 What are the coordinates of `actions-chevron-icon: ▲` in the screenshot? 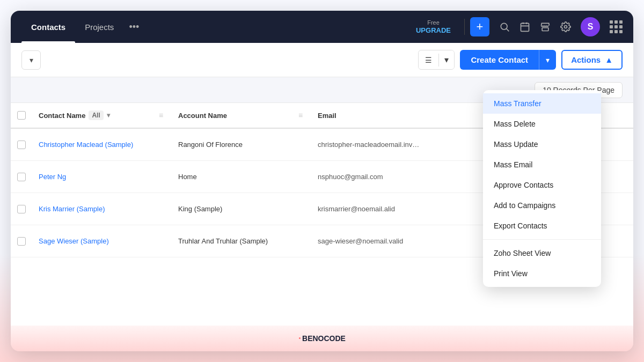 It's located at (609, 60).